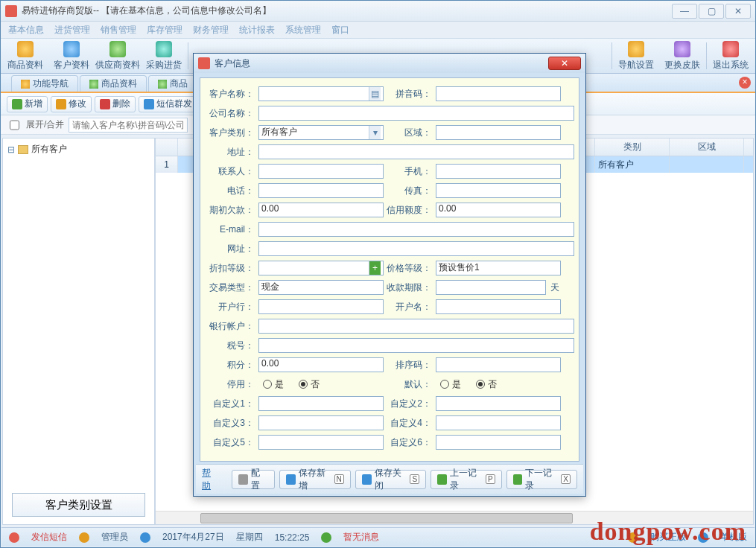 This screenshot has width=756, height=548. I want to click on tb-customer: 客户资料, so click(72, 56).